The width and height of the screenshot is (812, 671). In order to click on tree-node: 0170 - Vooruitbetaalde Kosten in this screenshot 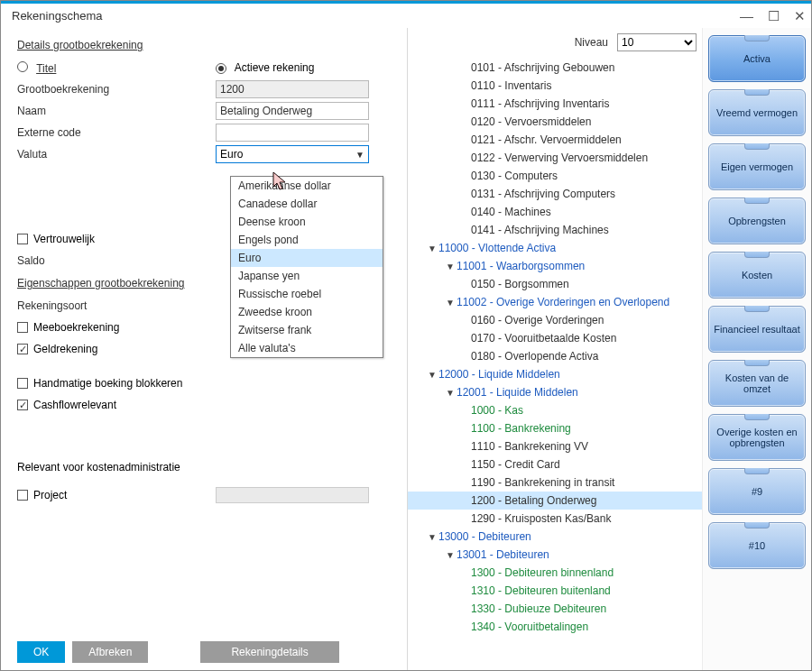, I will do `click(555, 338)`.